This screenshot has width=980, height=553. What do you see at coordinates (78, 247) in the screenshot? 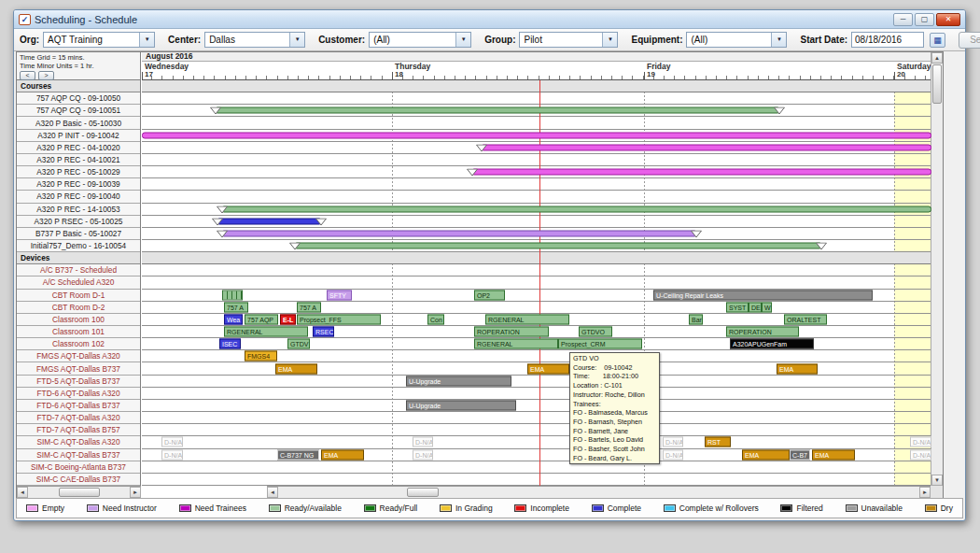
I see `sidebar-item: Initial757_Demo - 16-10054` at bounding box center [78, 247].